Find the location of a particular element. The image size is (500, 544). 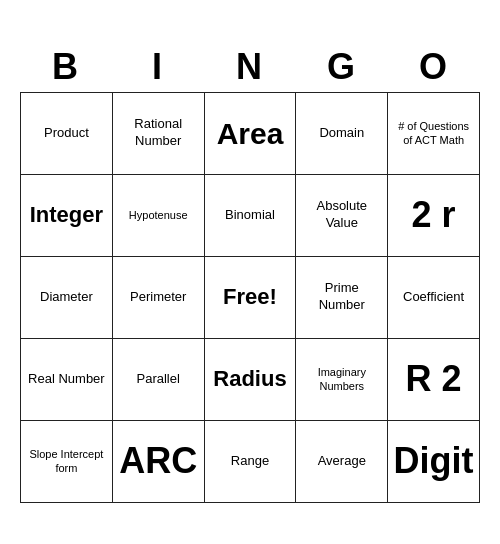

bingo-header: BINGO is located at coordinates (250, 67).